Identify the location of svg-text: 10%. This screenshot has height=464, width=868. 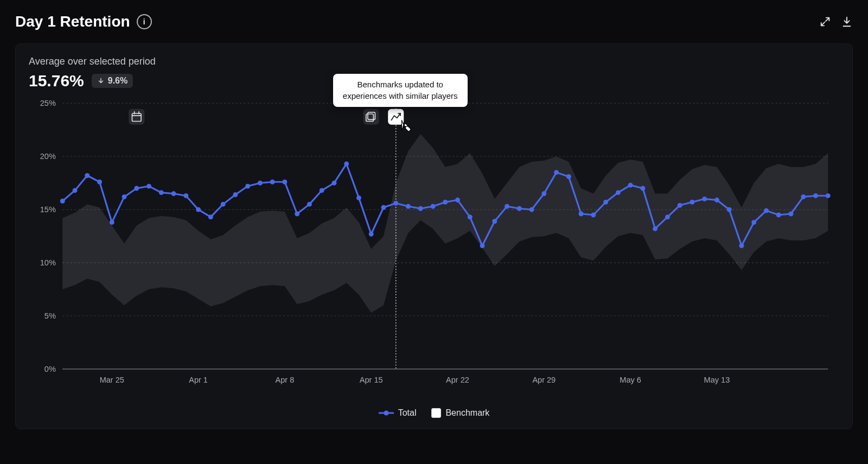
(48, 263).